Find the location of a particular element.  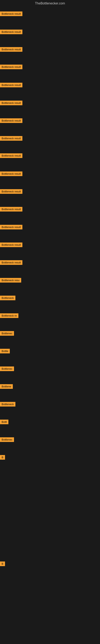

site-title: TheBottlenecker.com is located at coordinates (50, 4).